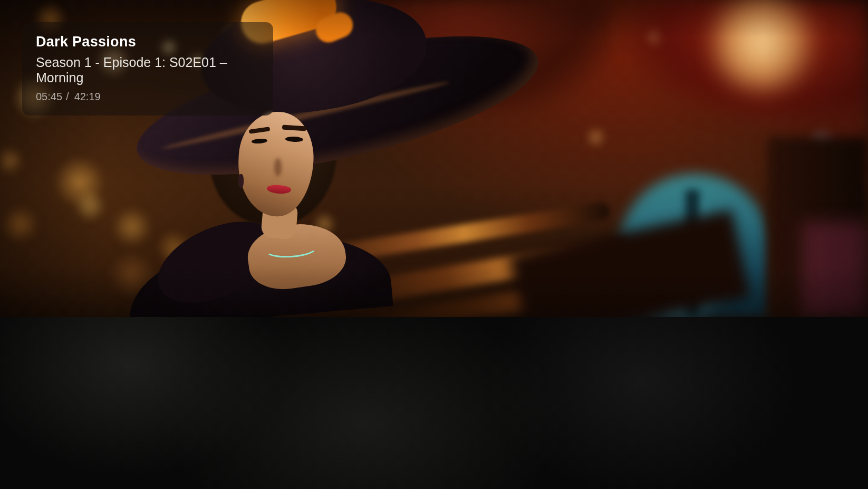 The image size is (868, 489). What do you see at coordinates (148, 42) in the screenshot?
I see `video-title: Dark Passions` at bounding box center [148, 42].